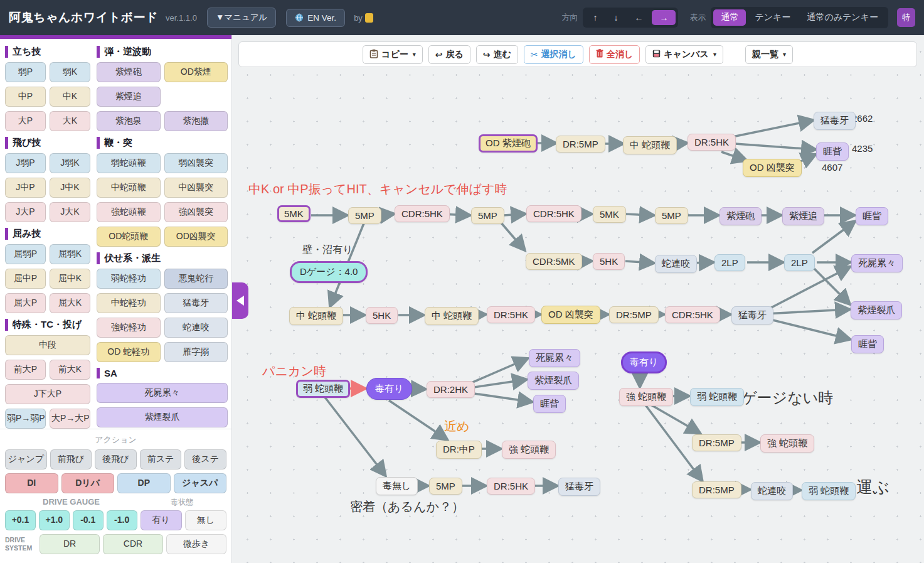 The height and width of the screenshot is (563, 924). I want to click on move-button: OD凶襲突, so click(196, 237).